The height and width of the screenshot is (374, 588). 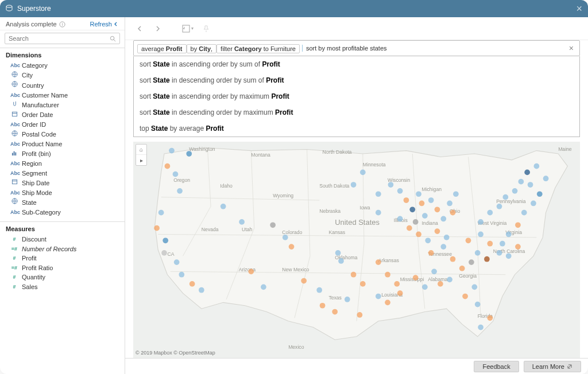 I want to click on query-input, so click(x=433, y=48).